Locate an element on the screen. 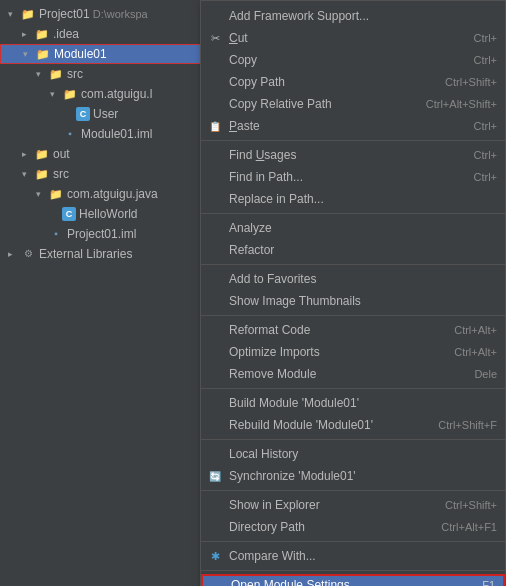  tree-label-module01-iml: Module01.iml is located at coordinates (116, 134).